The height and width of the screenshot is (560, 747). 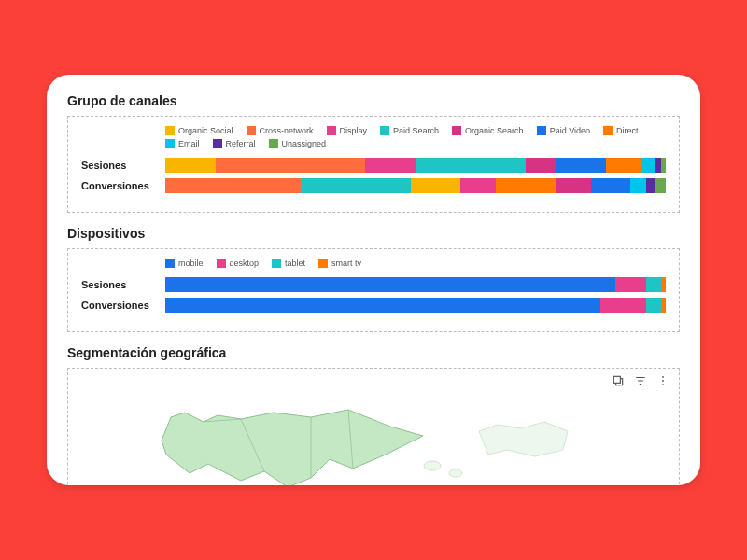 I want to click on channels-bar-conversions, so click(x=416, y=186).